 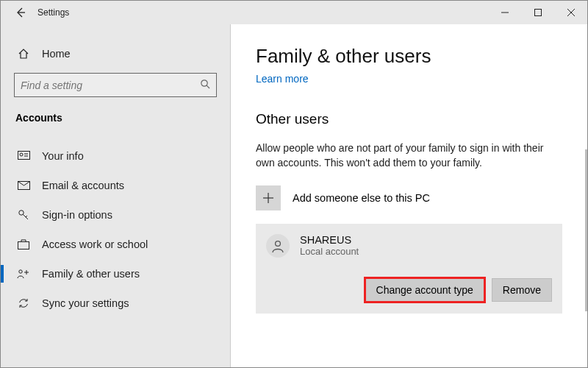 What do you see at coordinates (95, 244) in the screenshot?
I see `sidebar-item-label: Access work or school` at bounding box center [95, 244].